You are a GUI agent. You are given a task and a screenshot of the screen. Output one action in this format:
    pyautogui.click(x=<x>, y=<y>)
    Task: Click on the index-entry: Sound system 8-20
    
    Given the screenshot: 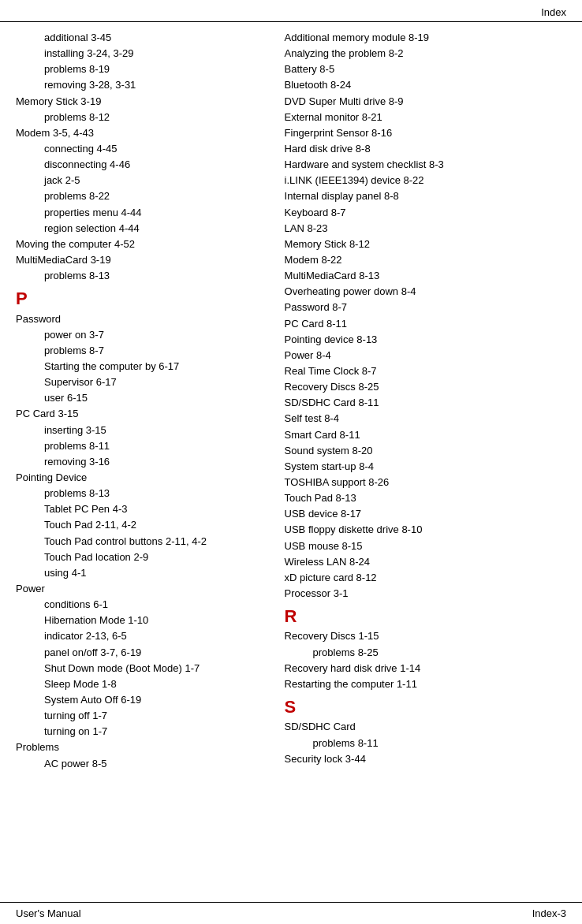 What is the action you would take?
    pyautogui.click(x=426, y=451)
    